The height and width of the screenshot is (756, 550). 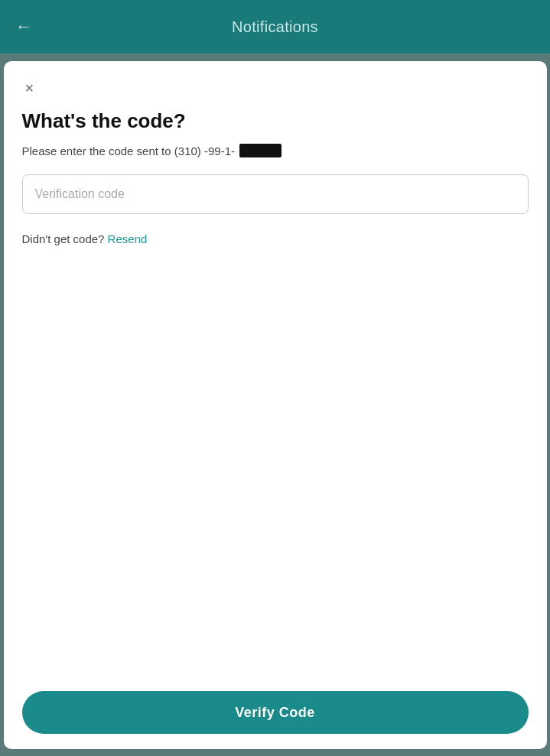 I want to click on resend-button: Resend, so click(x=128, y=238).